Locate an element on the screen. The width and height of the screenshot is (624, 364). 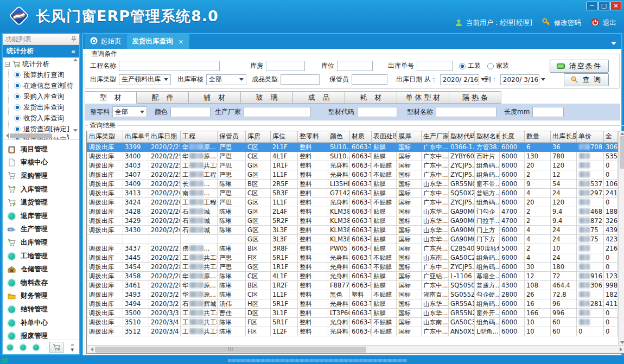
table-vertical-scrollbar is located at coordinates (621, 238).